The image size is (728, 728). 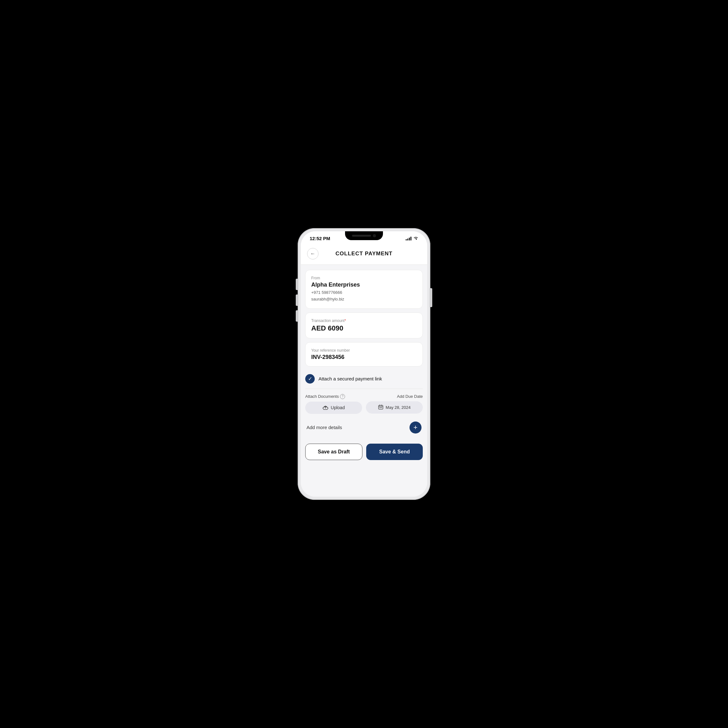 I want to click on calendar-icon, so click(x=381, y=407).